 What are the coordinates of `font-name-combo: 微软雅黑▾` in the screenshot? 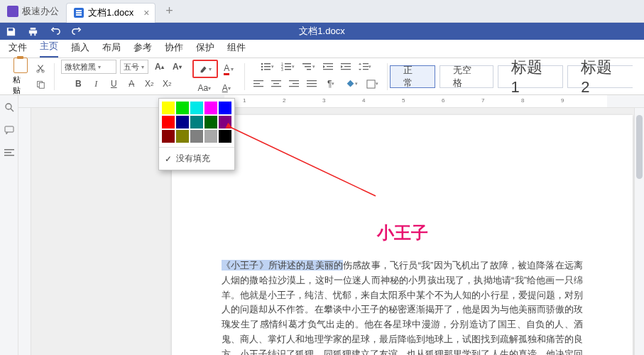 It's located at (89, 67).